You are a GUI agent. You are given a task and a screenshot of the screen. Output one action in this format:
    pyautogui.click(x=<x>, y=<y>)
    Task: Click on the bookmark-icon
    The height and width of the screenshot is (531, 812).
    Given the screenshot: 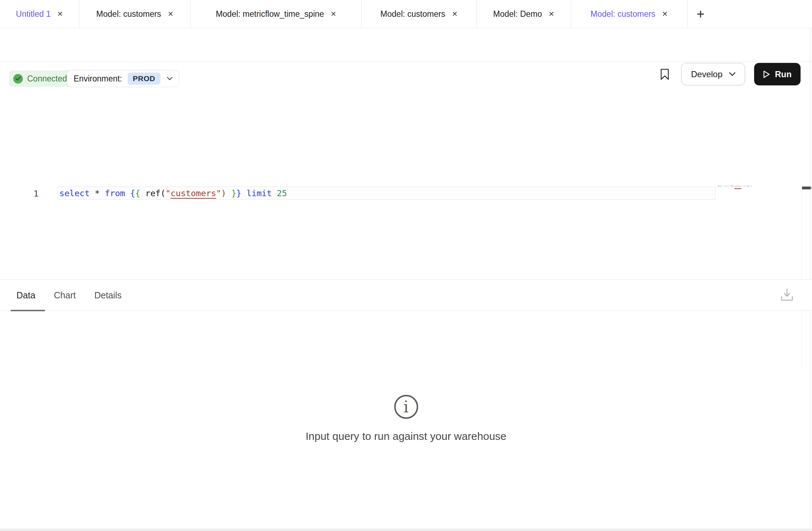 What is the action you would take?
    pyautogui.click(x=665, y=74)
    